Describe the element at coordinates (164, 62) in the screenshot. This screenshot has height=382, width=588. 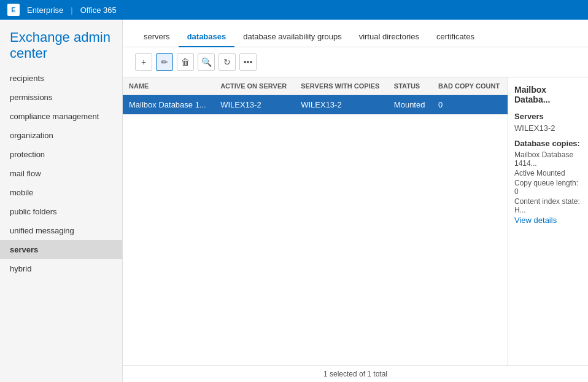
I see `edit-button: ✏` at that location.